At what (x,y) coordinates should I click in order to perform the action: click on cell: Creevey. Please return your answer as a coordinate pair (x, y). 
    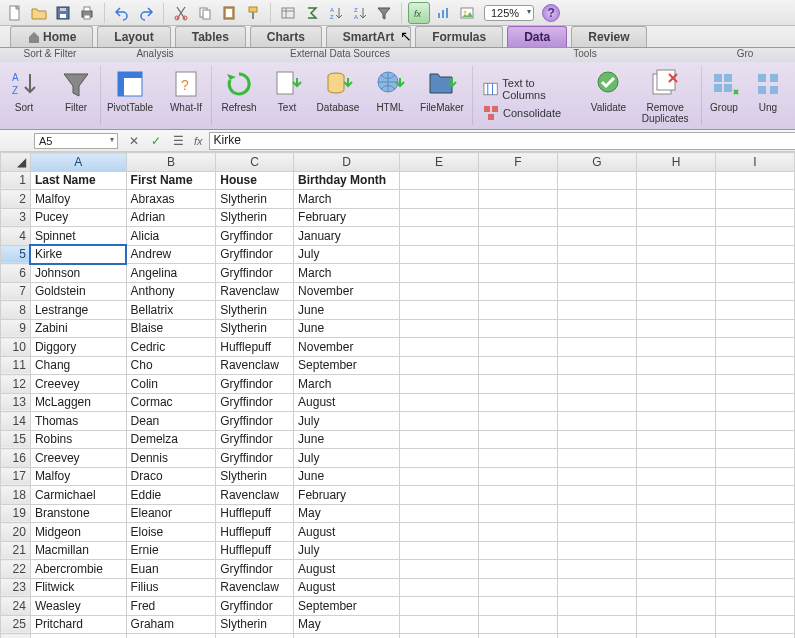
    Looking at the image, I should click on (78, 458).